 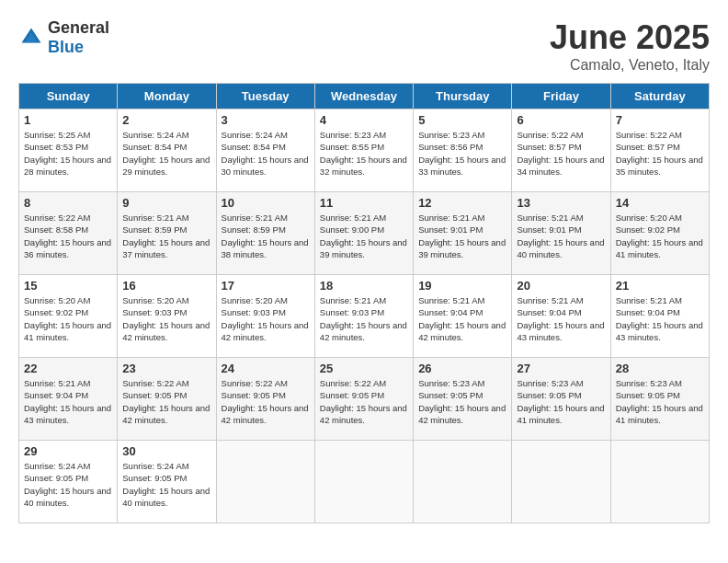 I want to click on table-row: 23 Sunrise: 5:22 AM Sunset: 9:05 PM Dayl…, so click(x=167, y=399).